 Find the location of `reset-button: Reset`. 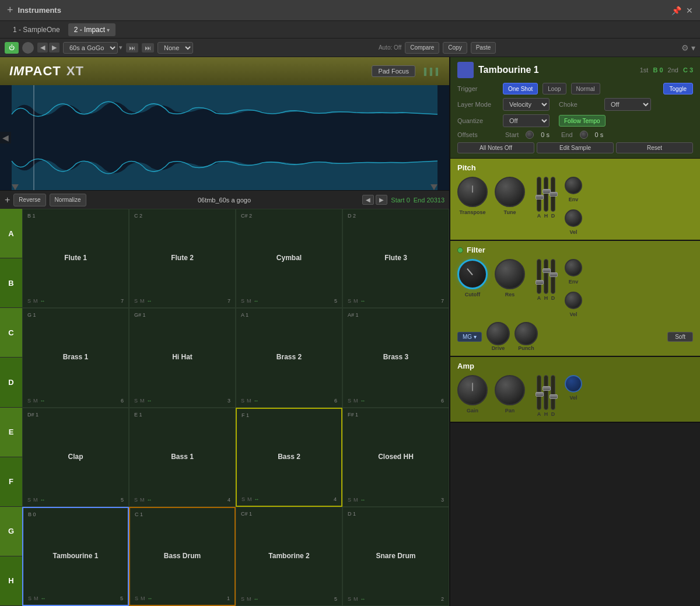

reset-button: Reset is located at coordinates (654, 148).